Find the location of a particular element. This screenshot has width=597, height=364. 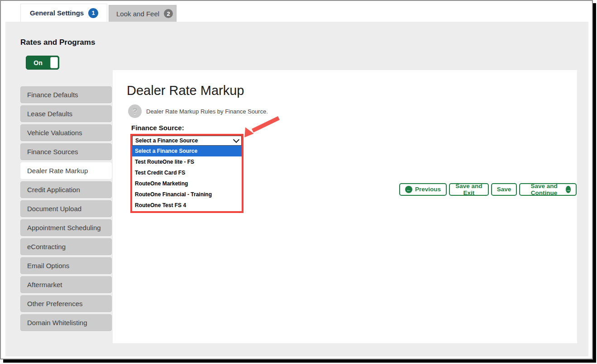

save-label: Save is located at coordinates (504, 189).